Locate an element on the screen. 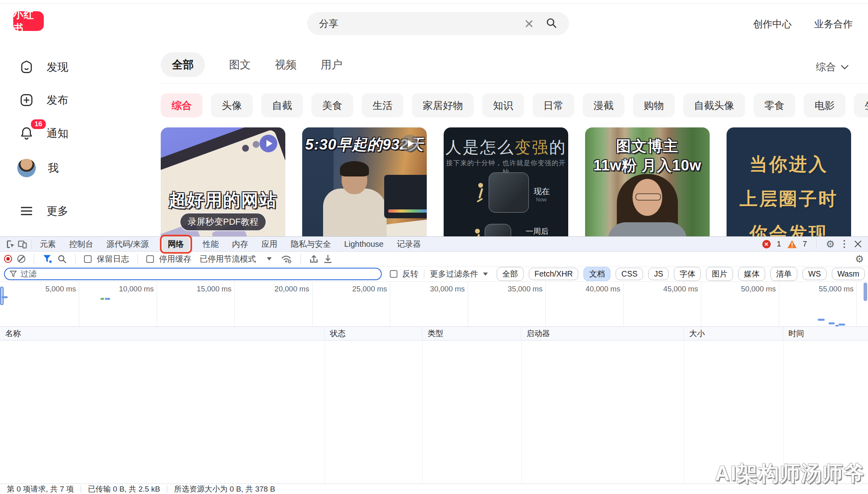 Image resolution: width=868 pixels, height=494 pixels. device-toolbar-icon is located at coordinates (22, 244).